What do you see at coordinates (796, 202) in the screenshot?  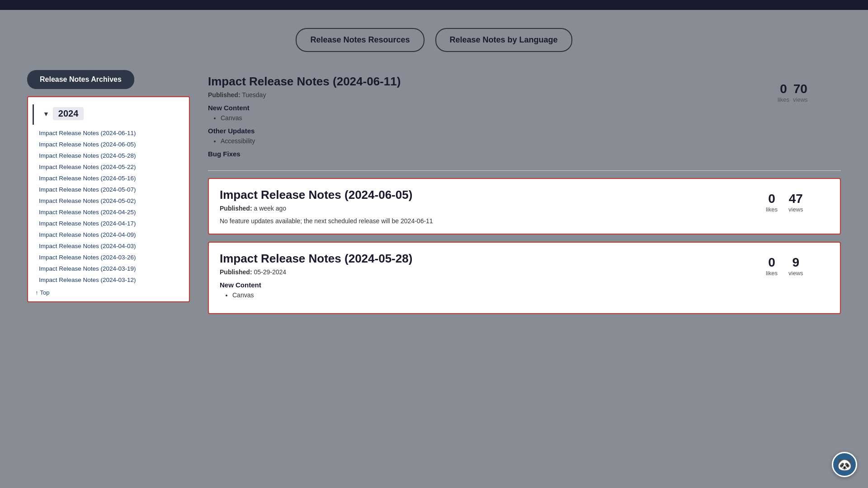 I see `article-2-views: 47 views` at bounding box center [796, 202].